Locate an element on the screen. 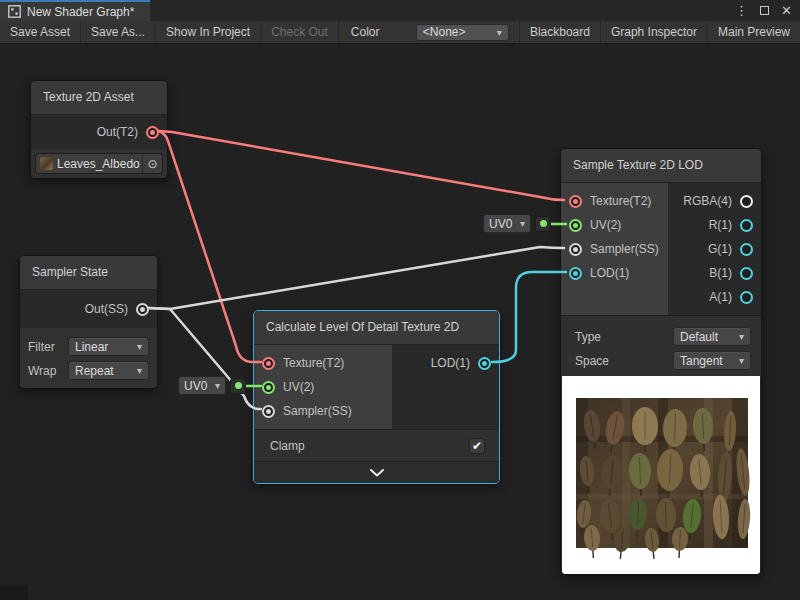  port-out-g is located at coordinates (746, 250).